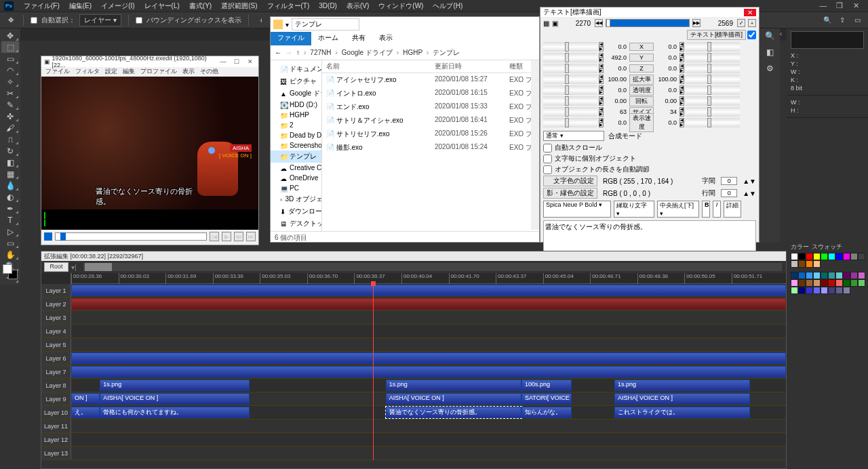 The height and width of the screenshot is (469, 868). I want to click on layer-row: Layer 1, so click(414, 291).